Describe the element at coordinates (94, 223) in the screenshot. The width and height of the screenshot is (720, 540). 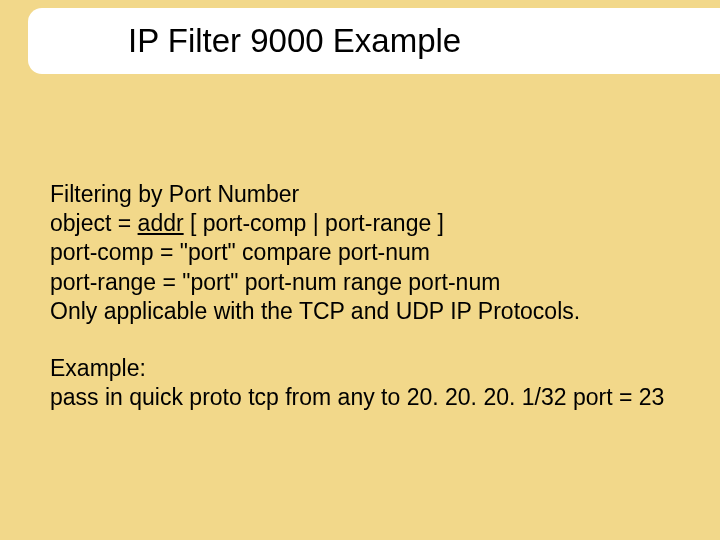
I see `syntax-line-2-pre: object =` at that location.